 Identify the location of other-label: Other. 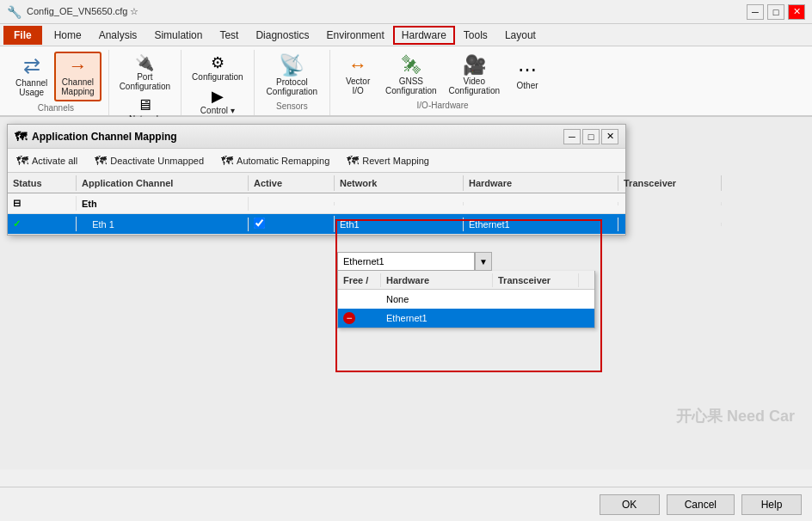
(528, 86).